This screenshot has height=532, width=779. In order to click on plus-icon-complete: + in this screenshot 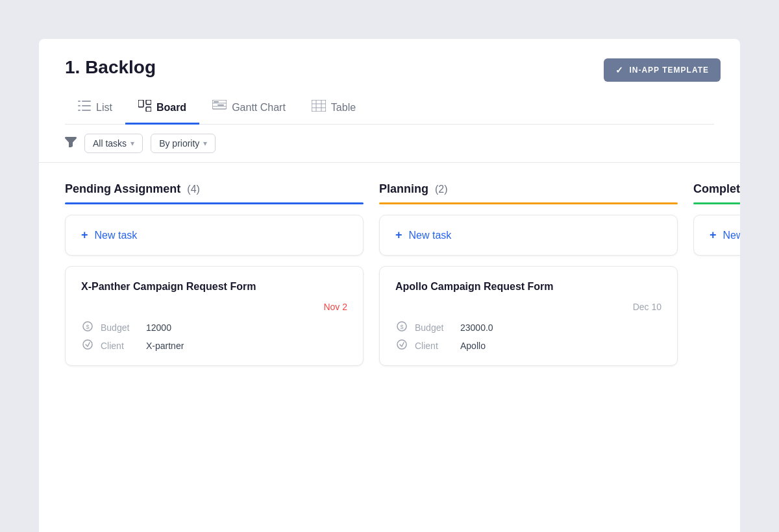, I will do `click(713, 235)`.